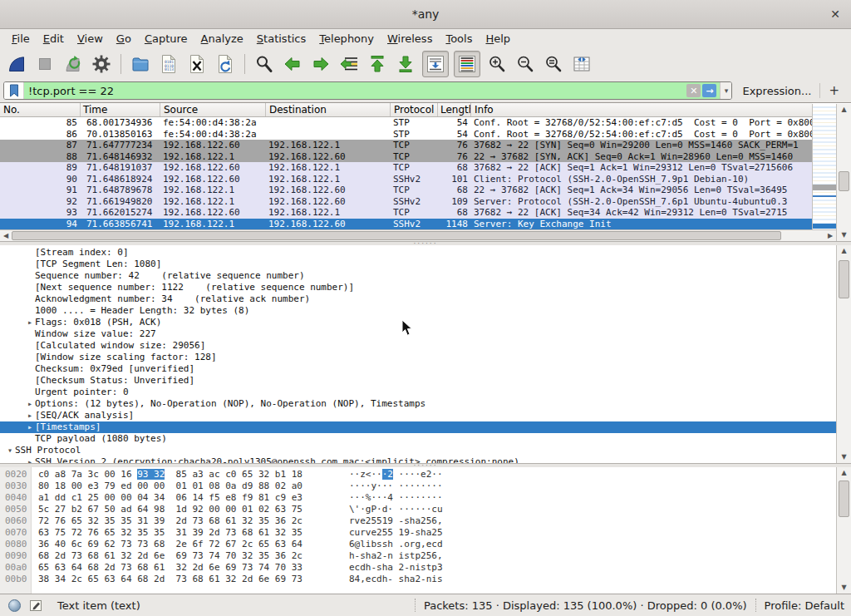  What do you see at coordinates (525, 64) in the screenshot?
I see `zoom-out-button` at bounding box center [525, 64].